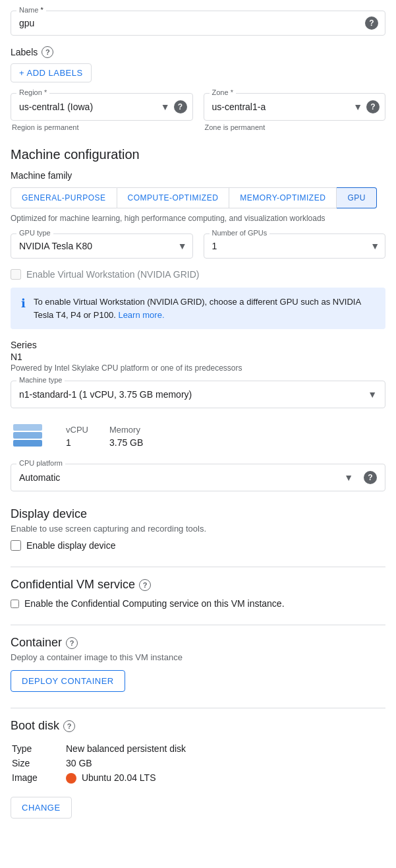 The width and height of the screenshot is (396, 868). I want to click on machine-family-tabs: GENERAL-PURPOSE COMPUTE-OPTIMIZED MEMORY…, so click(198, 198).